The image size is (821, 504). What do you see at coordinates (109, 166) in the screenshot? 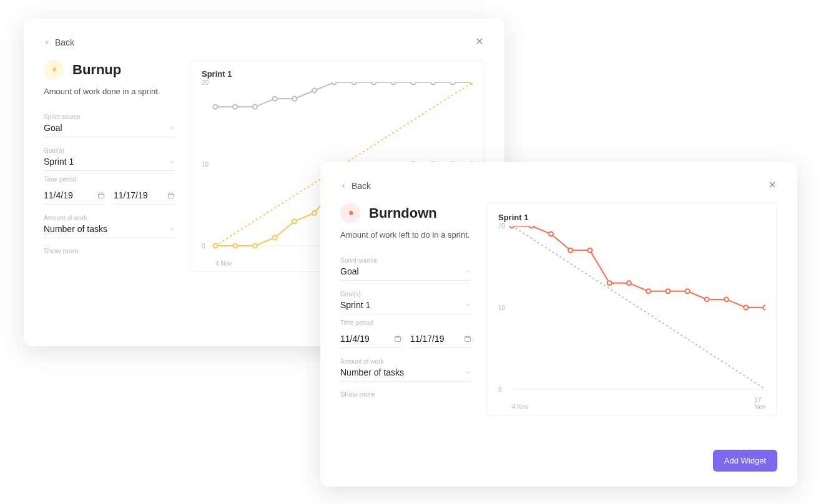
I see `config-sidebar: Burnup Amount of work done in a sprint. …` at bounding box center [109, 166].